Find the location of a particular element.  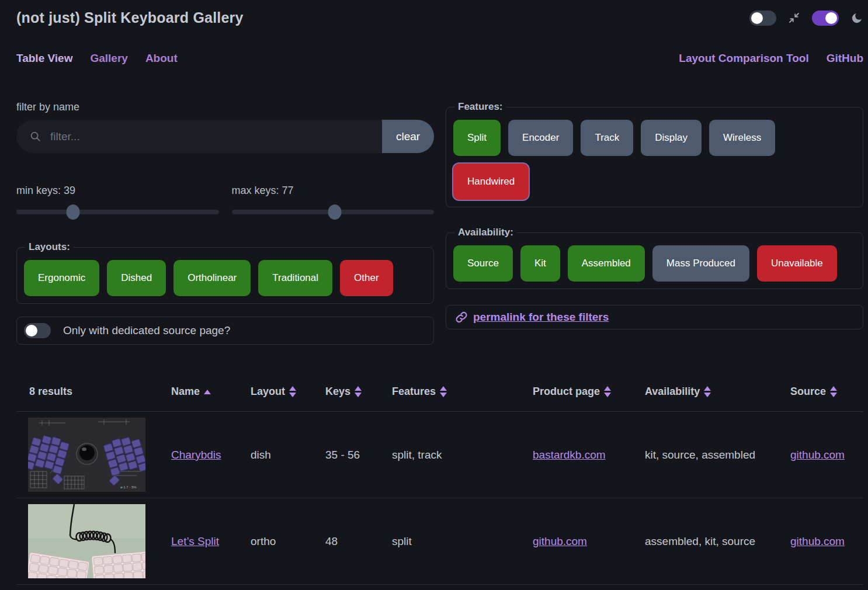

cell-features: split, track is located at coordinates (463, 455).